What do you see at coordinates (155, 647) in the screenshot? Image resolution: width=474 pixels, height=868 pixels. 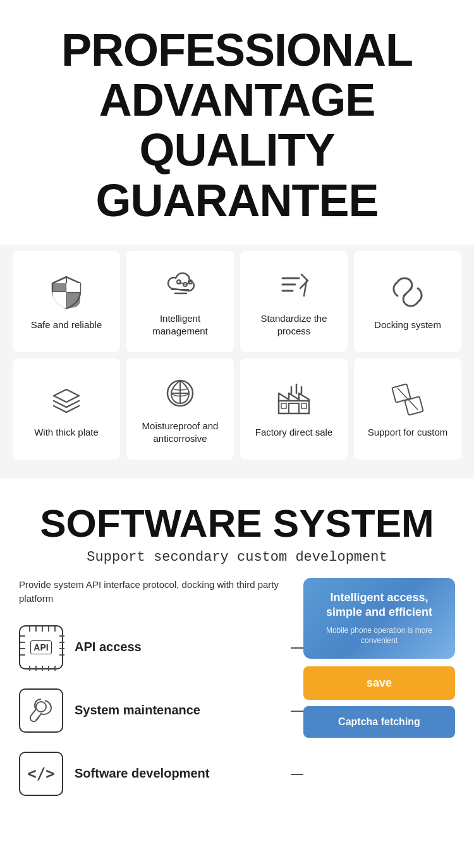 I see `software-item-api: API` at bounding box center [155, 647].